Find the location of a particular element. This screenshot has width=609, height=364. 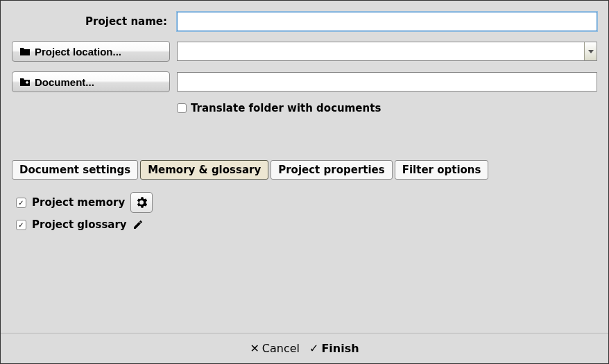

cancel-button: Cancel is located at coordinates (275, 348).